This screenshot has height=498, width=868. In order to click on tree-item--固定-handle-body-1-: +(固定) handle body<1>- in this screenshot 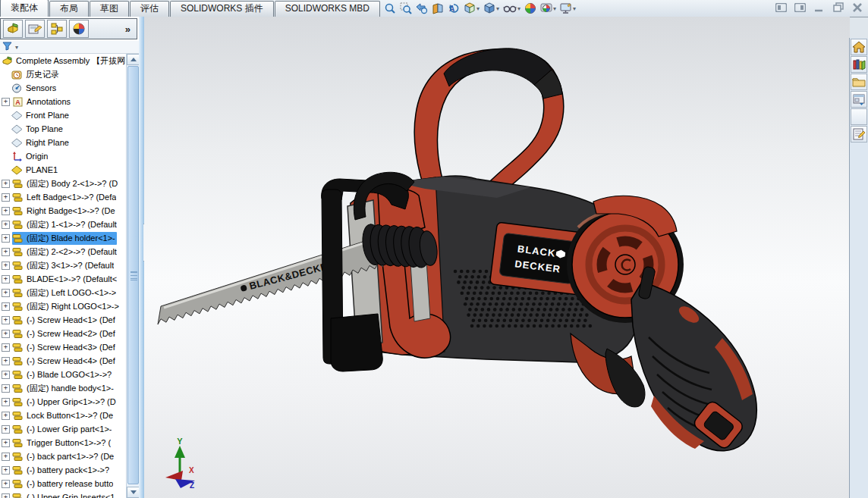, I will do `click(63, 388)`.